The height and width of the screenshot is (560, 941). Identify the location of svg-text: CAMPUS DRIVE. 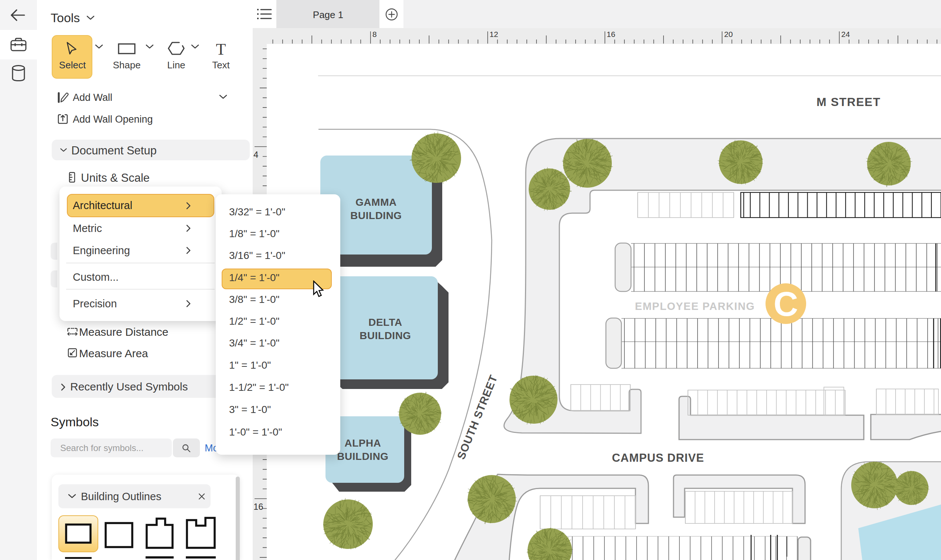
(658, 458).